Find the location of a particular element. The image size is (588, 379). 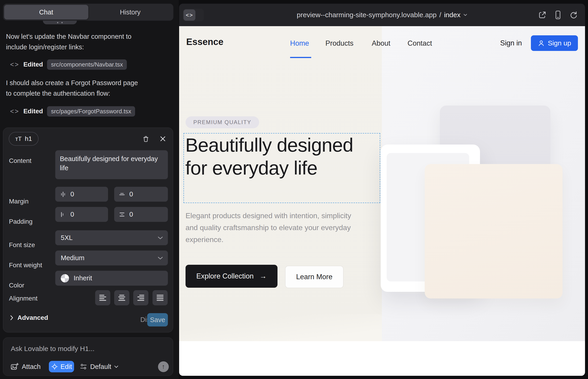

content-label: Content is located at coordinates (20, 161).